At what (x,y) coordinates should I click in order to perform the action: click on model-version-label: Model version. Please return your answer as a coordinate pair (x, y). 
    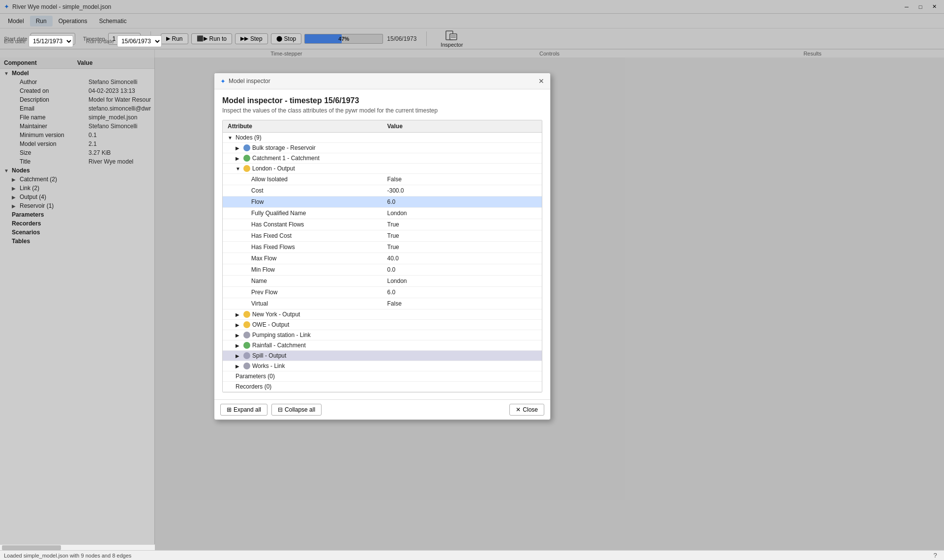
    Looking at the image, I should click on (54, 144).